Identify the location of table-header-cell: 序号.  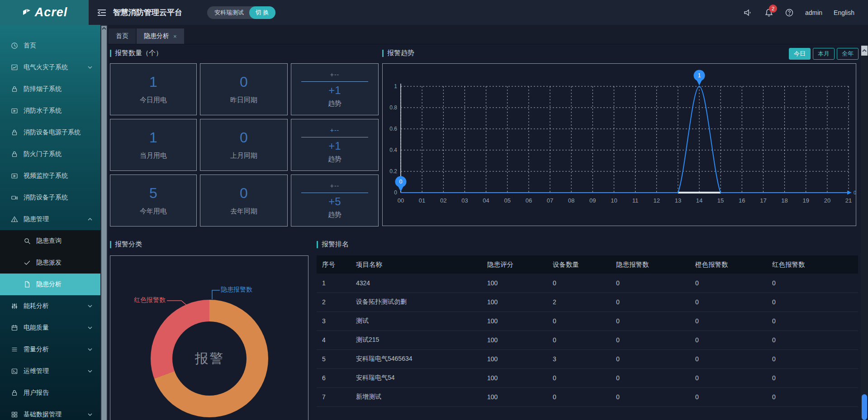
(334, 264).